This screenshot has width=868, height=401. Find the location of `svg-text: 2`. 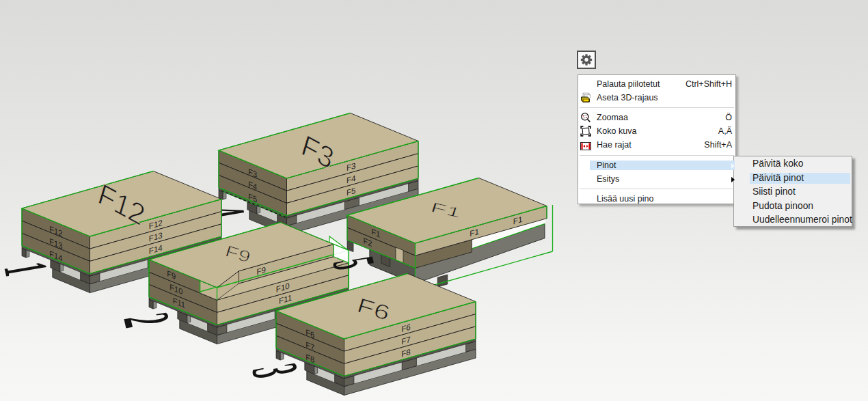

svg-text: 2 is located at coordinates (147, 320).